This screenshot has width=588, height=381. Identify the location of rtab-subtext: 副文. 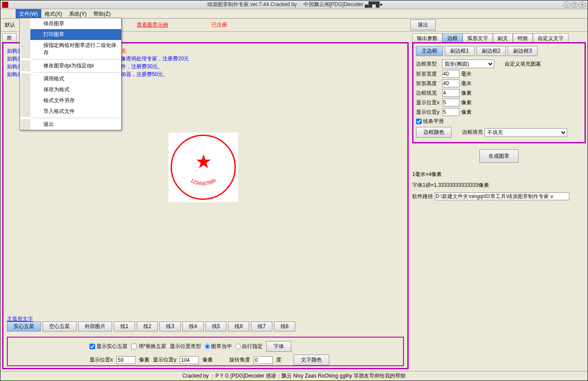
(503, 38).